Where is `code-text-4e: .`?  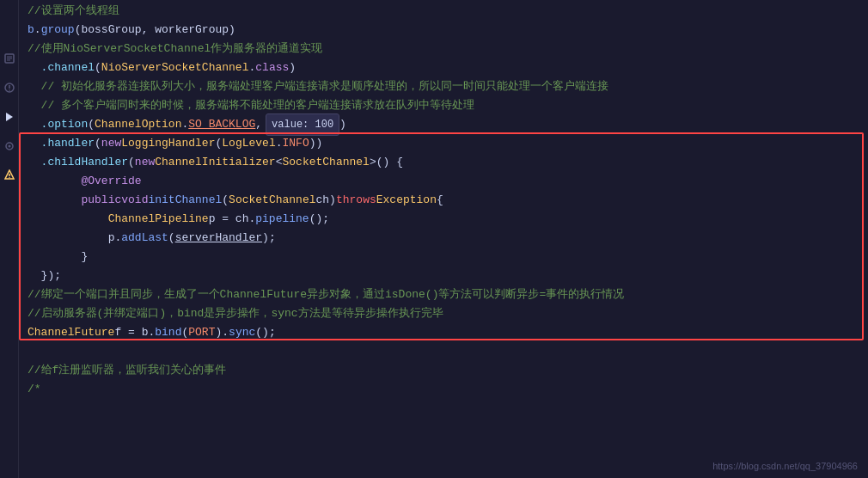
code-text-4e: . is located at coordinates (252, 68).